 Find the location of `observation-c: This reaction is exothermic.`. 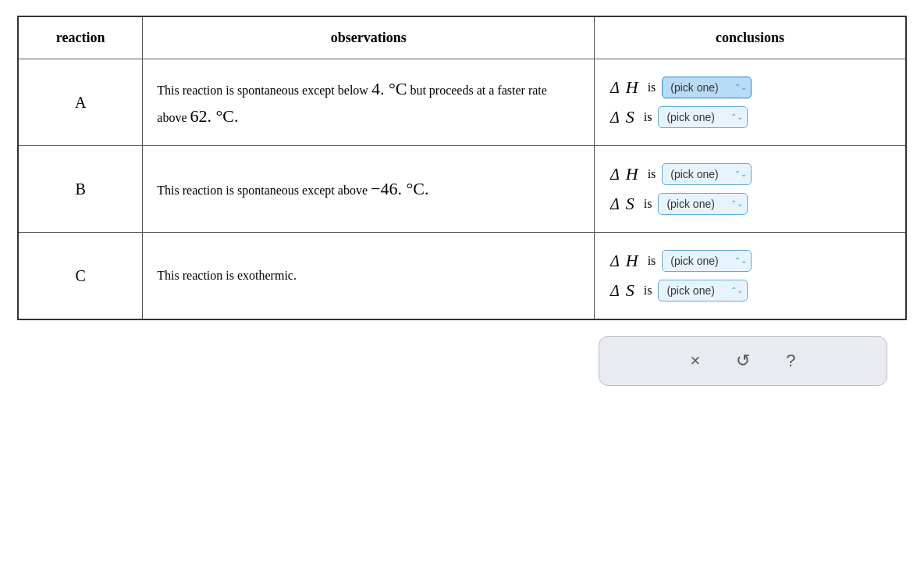

observation-c: This reaction is exothermic. is located at coordinates (368, 277).